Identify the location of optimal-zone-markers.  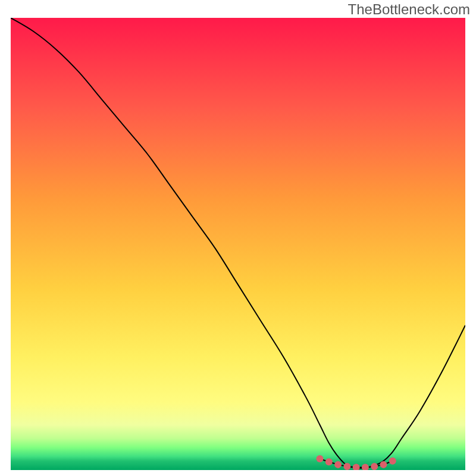
(356, 463).